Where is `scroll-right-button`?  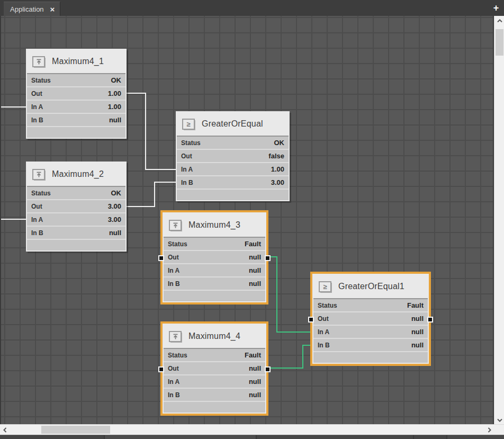 scroll-right-button is located at coordinates (489, 430).